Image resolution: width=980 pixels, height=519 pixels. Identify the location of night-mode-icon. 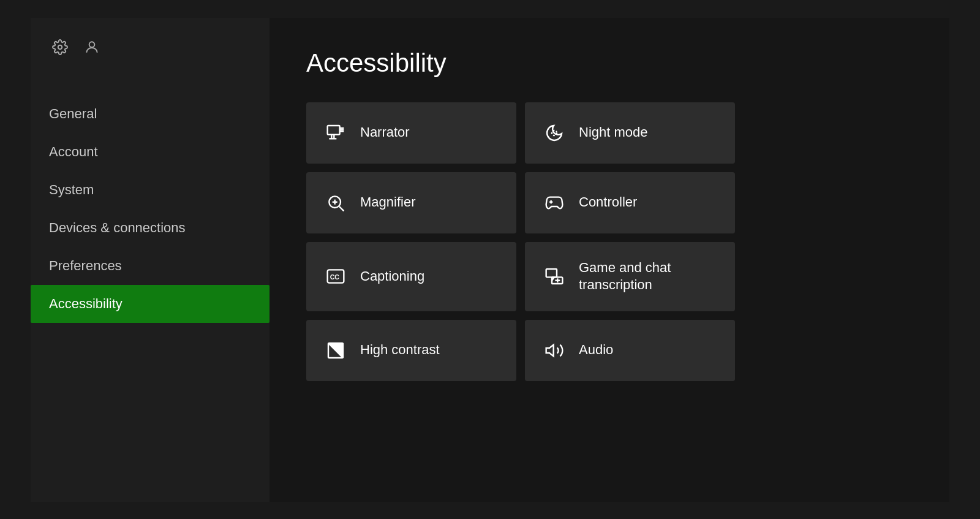
(554, 133).